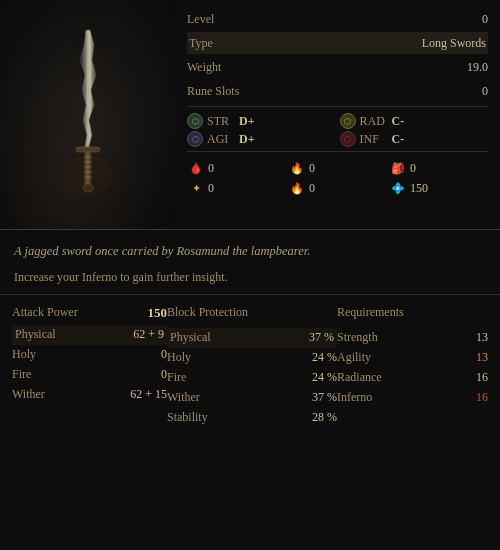 The width and height of the screenshot is (500, 550). Describe the element at coordinates (360, 378) in the screenshot. I see `req-radiance-label: Radiance` at that location.